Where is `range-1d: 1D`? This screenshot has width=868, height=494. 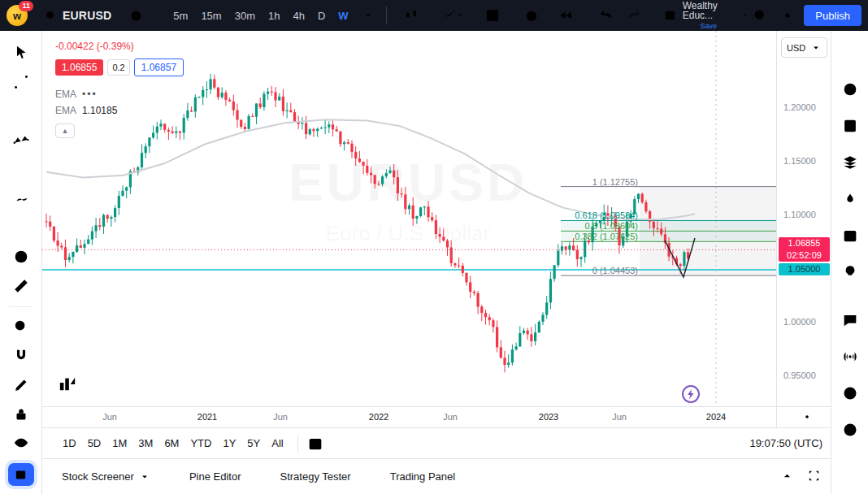
range-1d: 1D is located at coordinates (70, 444).